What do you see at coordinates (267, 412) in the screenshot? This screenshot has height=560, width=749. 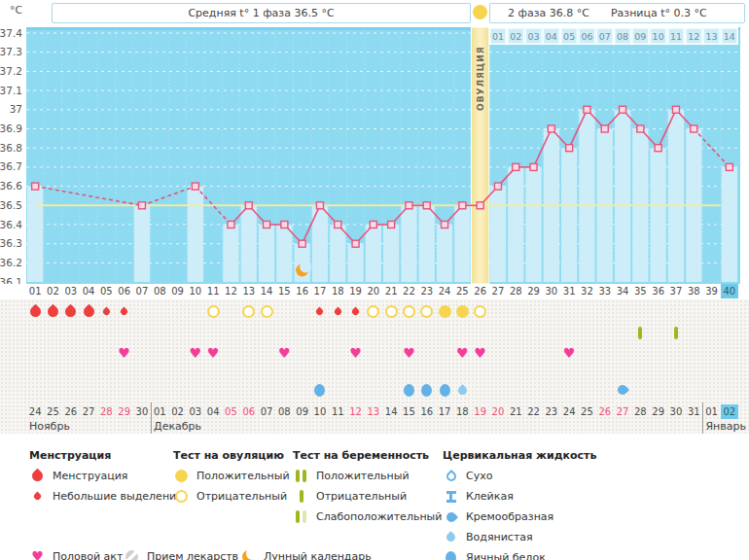 I see `date-cell: 07` at bounding box center [267, 412].